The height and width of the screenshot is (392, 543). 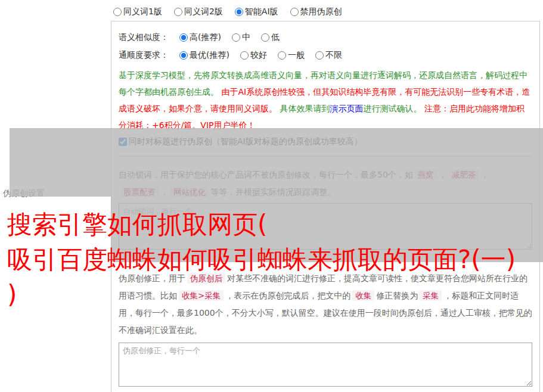 I want to click on lock-words-textarea, so click(x=325, y=226).